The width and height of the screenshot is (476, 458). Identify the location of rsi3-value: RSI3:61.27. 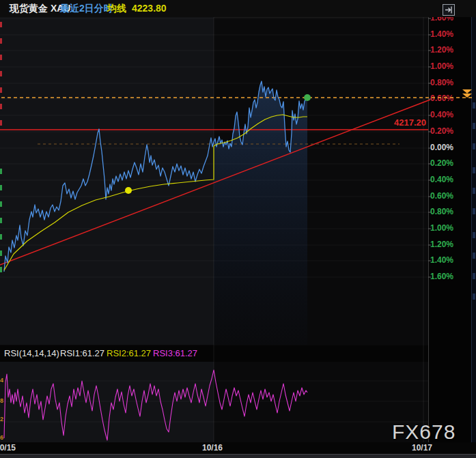
(175, 354).